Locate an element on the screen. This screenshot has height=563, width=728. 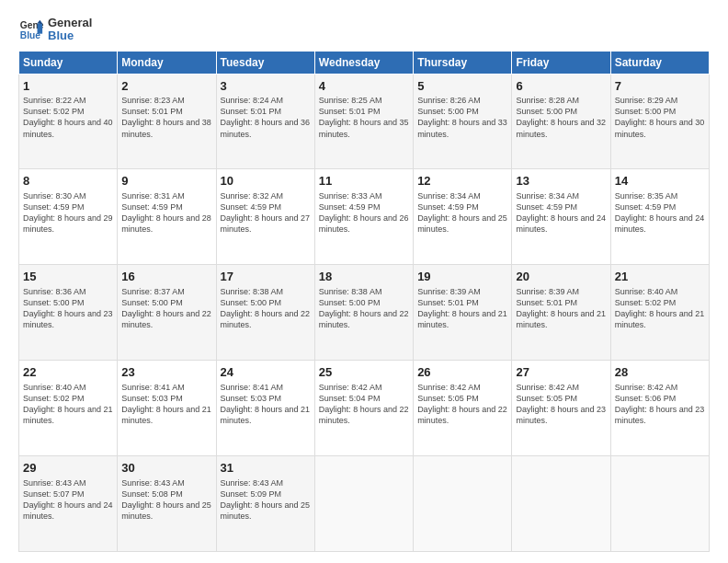
day-number: 29 is located at coordinates (68, 468).